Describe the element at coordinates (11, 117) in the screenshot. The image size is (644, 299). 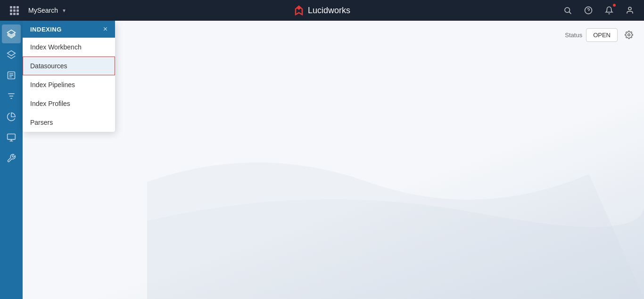
I see `pie-chart-icon` at that location.